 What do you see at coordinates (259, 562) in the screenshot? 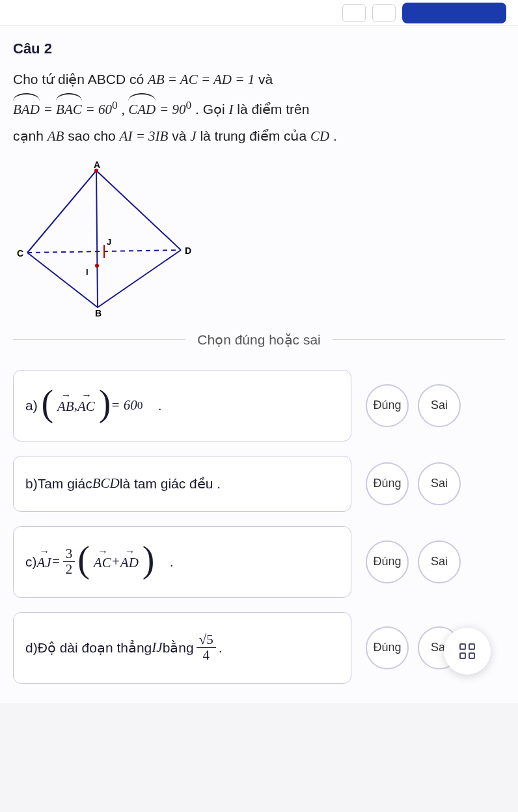
I see `answer-row-c: c) AJ = 3 2 ( AC + AD ) . Đúng Sai` at bounding box center [259, 562].